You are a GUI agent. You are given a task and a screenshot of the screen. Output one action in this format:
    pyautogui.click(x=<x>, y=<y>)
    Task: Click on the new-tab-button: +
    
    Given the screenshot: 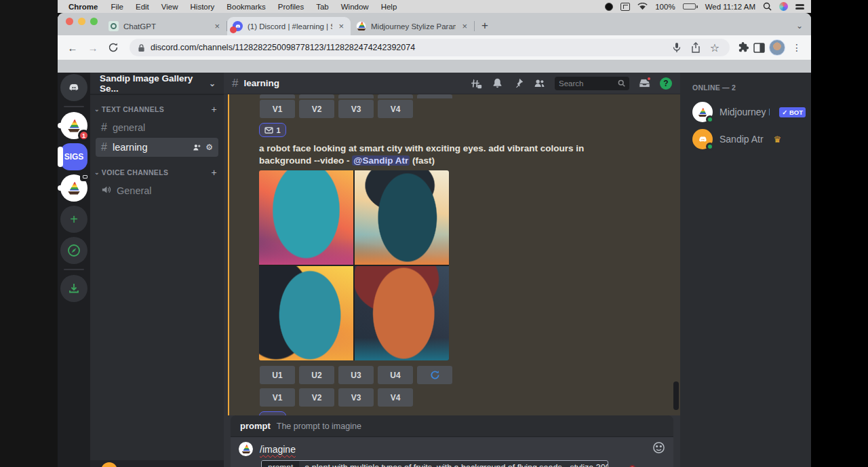 What is the action you would take?
    pyautogui.click(x=485, y=27)
    